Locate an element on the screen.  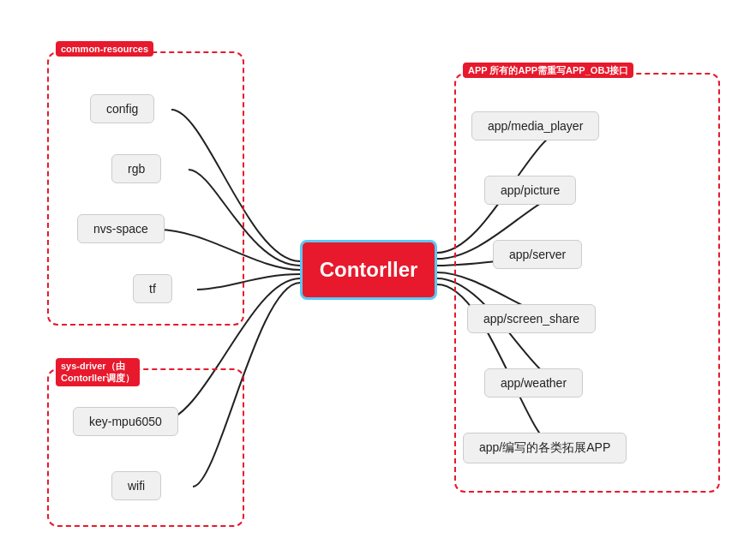
leaf-rgb: rgb is located at coordinates (136, 169).